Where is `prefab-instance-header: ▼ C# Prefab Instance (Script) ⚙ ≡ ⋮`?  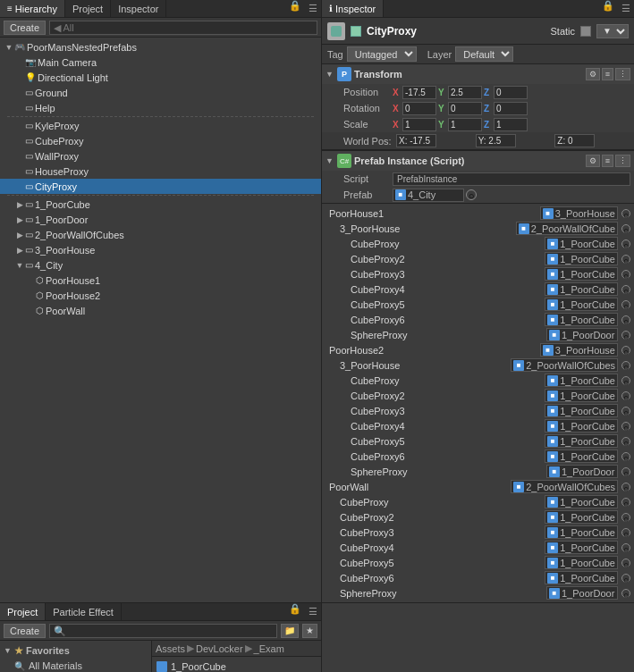 prefab-instance-header: ▼ C# Prefab Instance (Script) ⚙ ≡ ⋮ is located at coordinates (478, 161).